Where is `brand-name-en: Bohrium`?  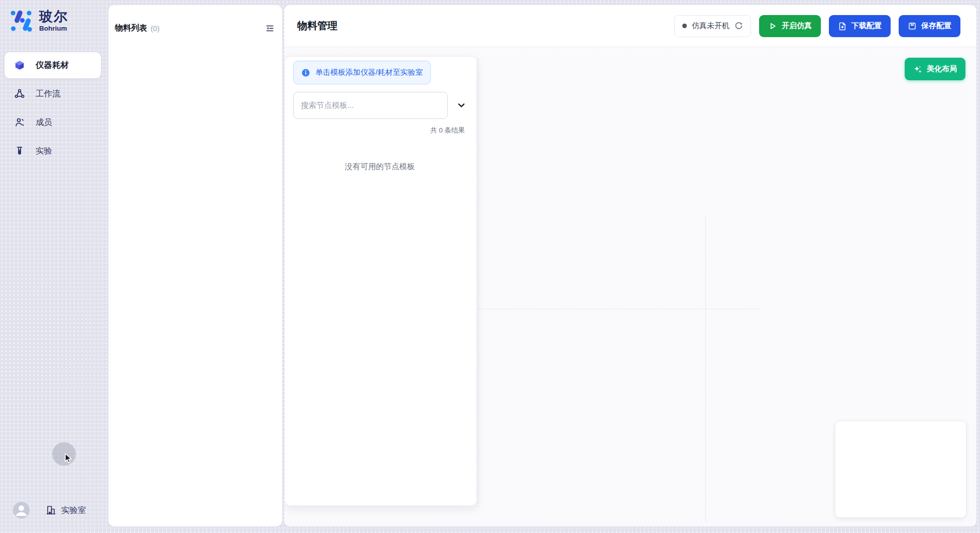 brand-name-en: Bohrium is located at coordinates (54, 28).